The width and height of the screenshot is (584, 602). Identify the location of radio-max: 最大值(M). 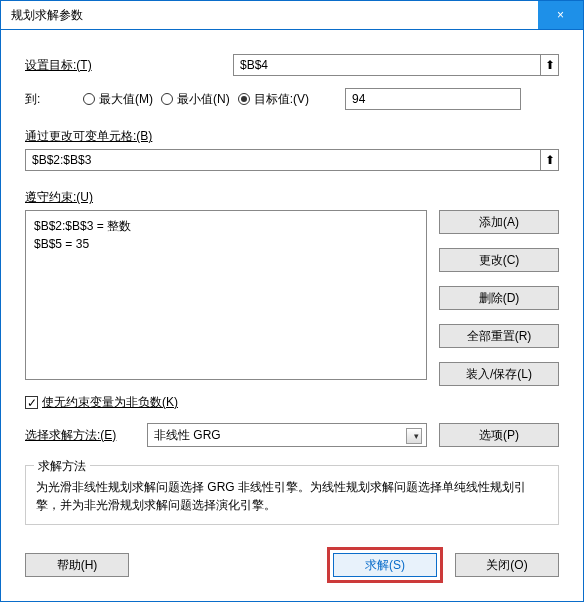
(118, 100).